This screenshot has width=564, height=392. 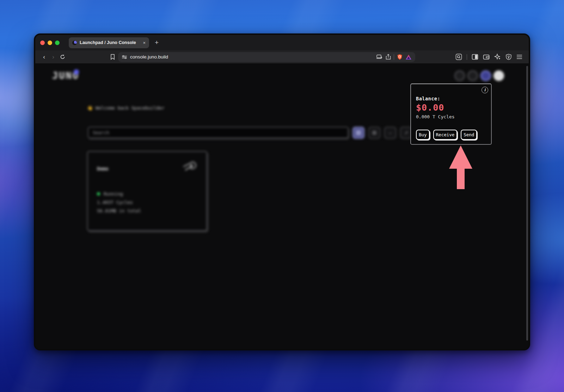 I want to click on satellite-storage: 56.81MB in total, so click(x=147, y=211).